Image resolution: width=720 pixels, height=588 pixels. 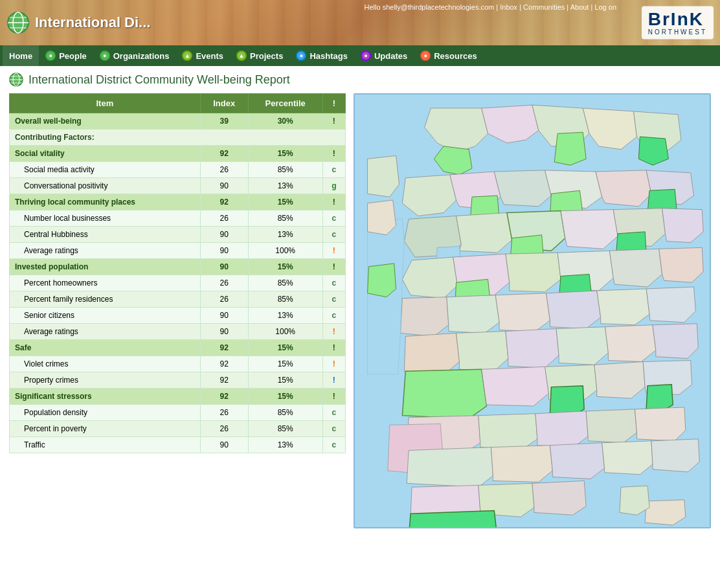 What do you see at coordinates (177, 202) in the screenshot?
I see `table-row: Thriving local community places 92 15% !` at bounding box center [177, 202].